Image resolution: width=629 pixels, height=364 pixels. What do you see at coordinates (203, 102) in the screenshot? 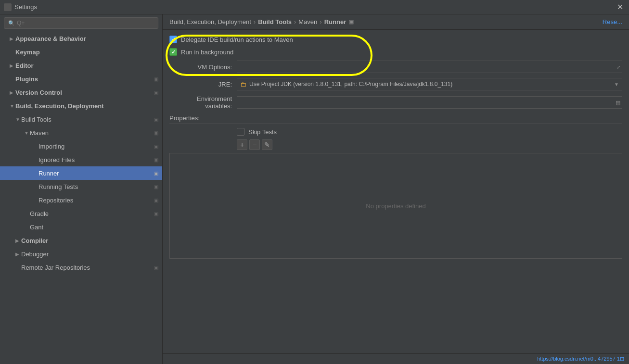
I see `env-variables-label: Environment variables:` at bounding box center [203, 102].